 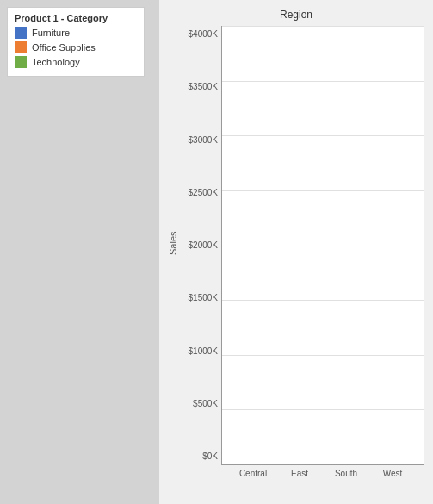 What do you see at coordinates (203, 34) in the screenshot?
I see `y-tick: $4000K` at bounding box center [203, 34].